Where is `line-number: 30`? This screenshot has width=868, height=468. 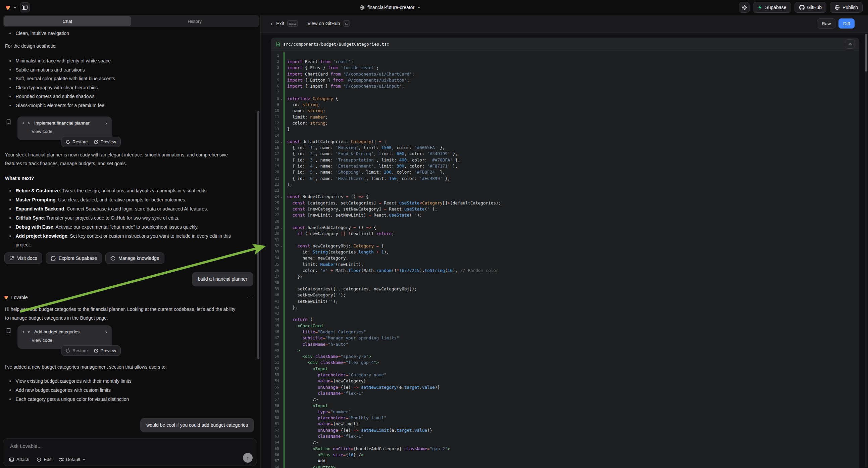 line-number: 30 is located at coordinates (275, 233).